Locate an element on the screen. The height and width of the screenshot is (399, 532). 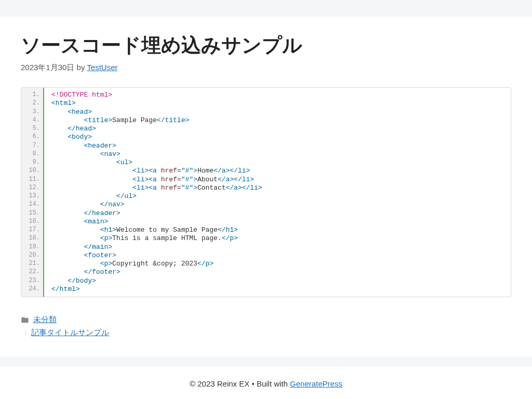
line-number: 16. is located at coordinates (33, 222).